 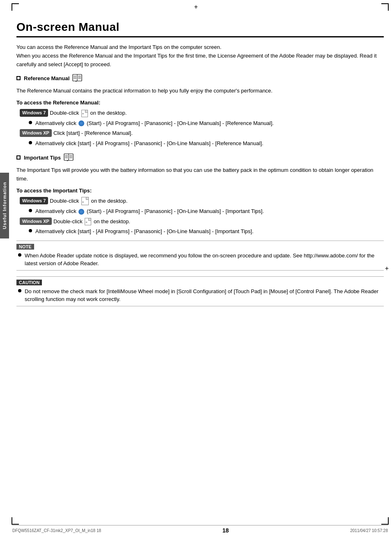 I want to click on winxp-badge-ref: Windows XP, so click(x=36, y=133).